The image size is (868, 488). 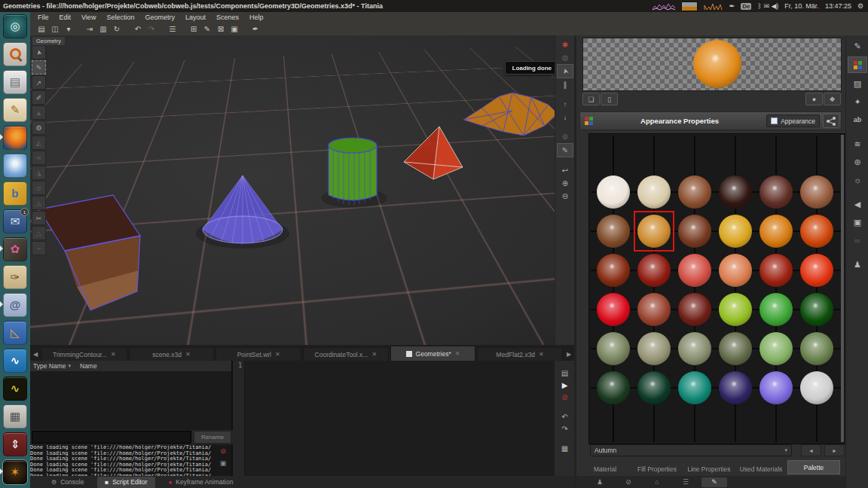 What do you see at coordinates (15, 333) in the screenshot?
I see `dock-slot-design-tool: ◺` at bounding box center [15, 333].